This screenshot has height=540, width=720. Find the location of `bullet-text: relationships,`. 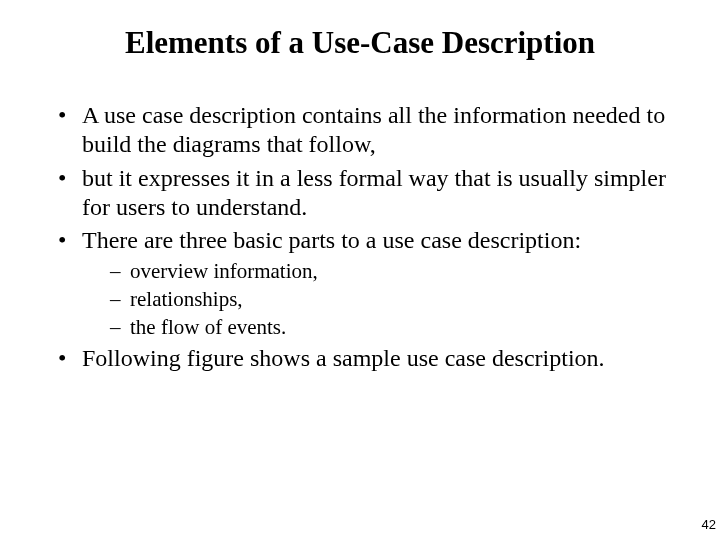

bullet-text: relationships, is located at coordinates (186, 299).